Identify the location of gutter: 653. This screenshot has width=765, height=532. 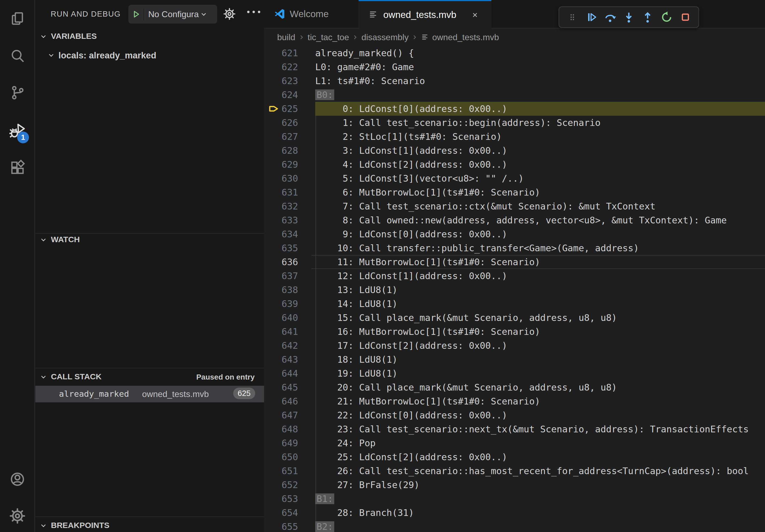
(290, 499).